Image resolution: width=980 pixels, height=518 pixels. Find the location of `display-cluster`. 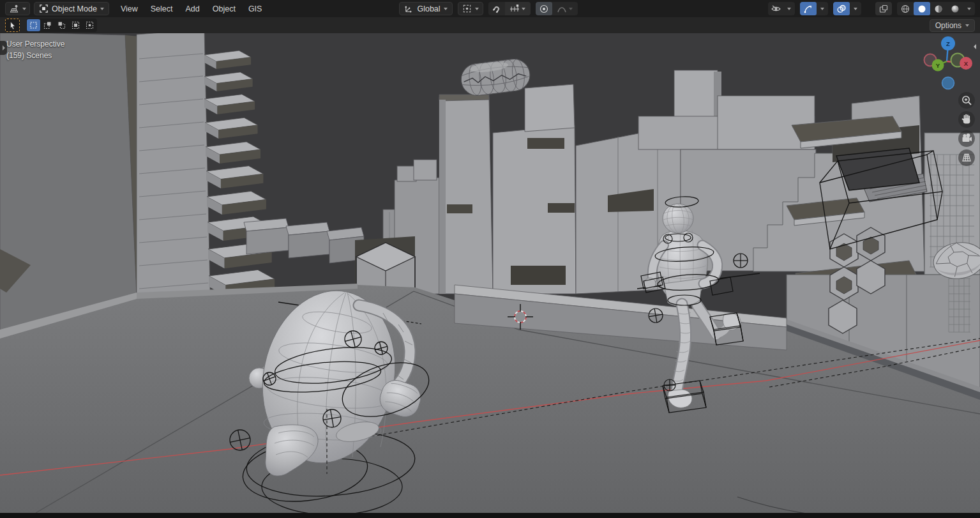

display-cluster is located at coordinates (871, 9).